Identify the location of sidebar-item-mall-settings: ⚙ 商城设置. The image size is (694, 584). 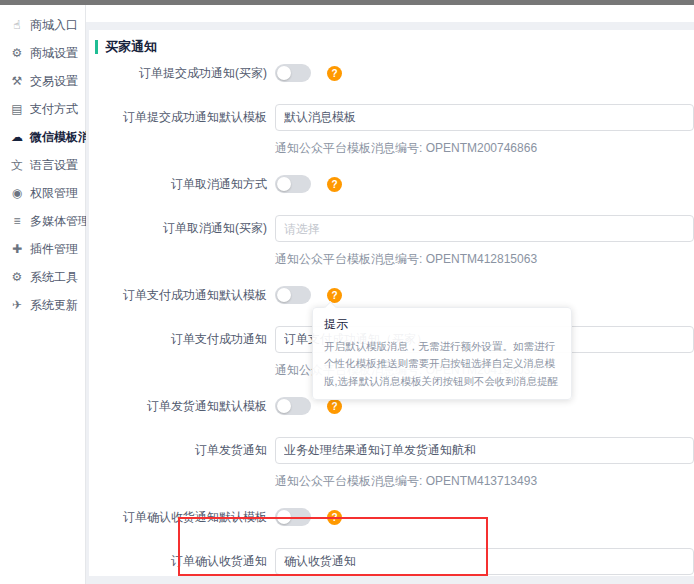
(42, 53).